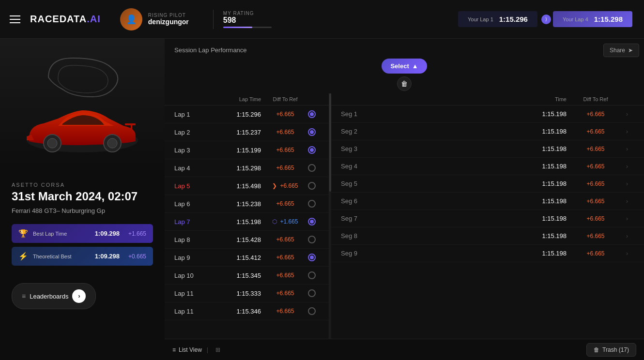 This screenshot has width=644, height=360. What do you see at coordinates (247, 204) in the screenshot?
I see `table-row: Lap 6 1:15.238 +6.665` at bounding box center [247, 204].